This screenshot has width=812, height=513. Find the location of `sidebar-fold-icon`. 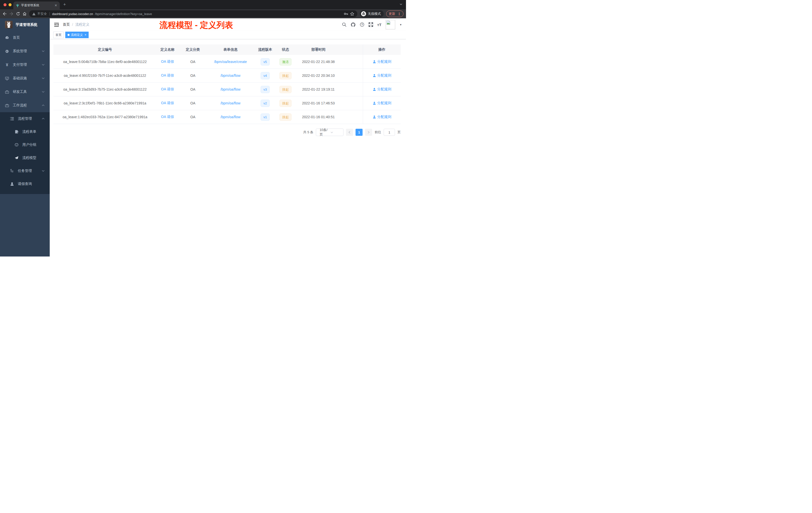

sidebar-fold-icon is located at coordinates (57, 25).